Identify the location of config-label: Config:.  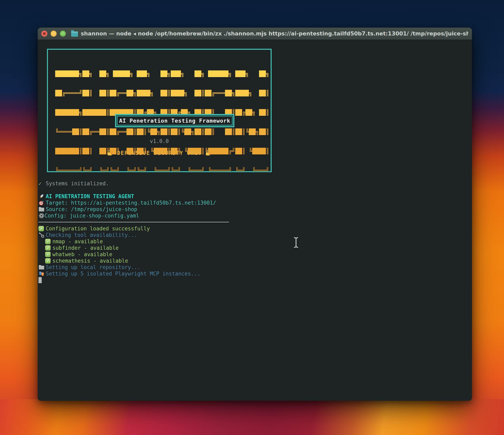
(57, 216).